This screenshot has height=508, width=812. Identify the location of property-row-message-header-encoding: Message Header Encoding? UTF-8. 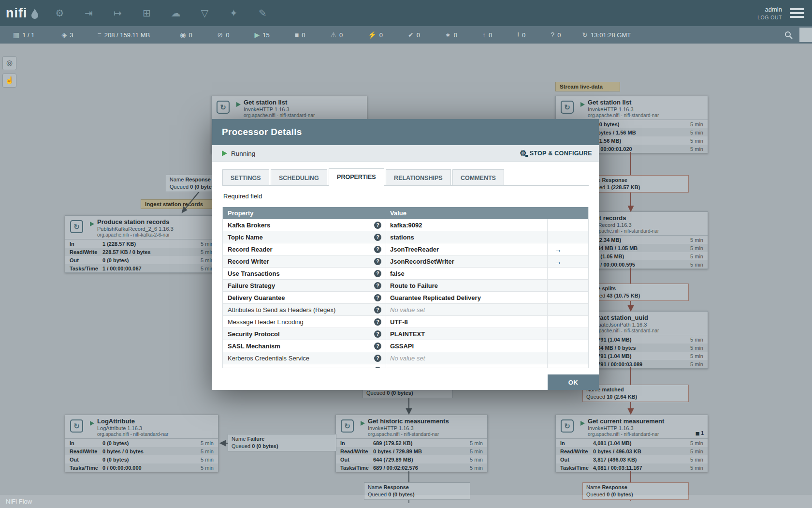
(406, 322).